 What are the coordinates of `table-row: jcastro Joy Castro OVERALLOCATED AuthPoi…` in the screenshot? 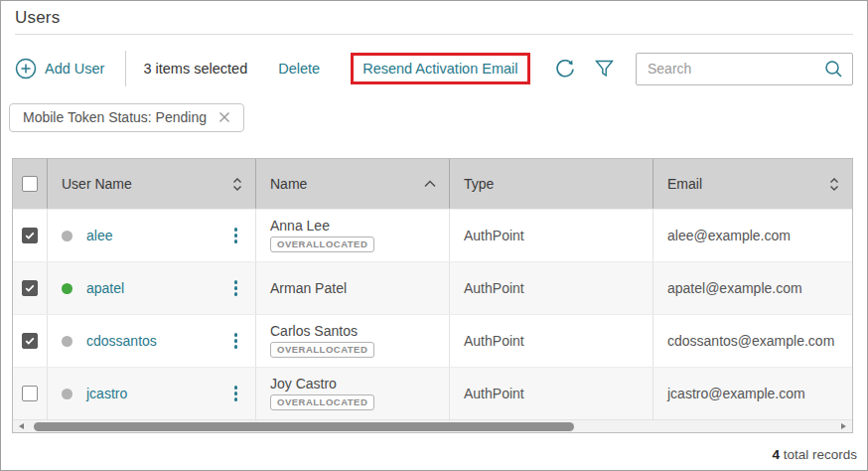 It's located at (433, 393).